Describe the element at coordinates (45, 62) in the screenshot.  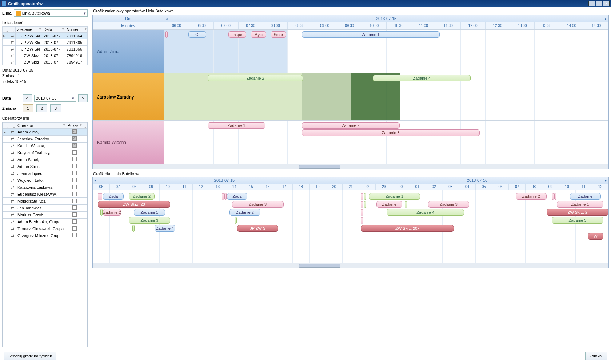
I see `order-row: ⇄ZW Skrz.2013-07-7894917` at that location.